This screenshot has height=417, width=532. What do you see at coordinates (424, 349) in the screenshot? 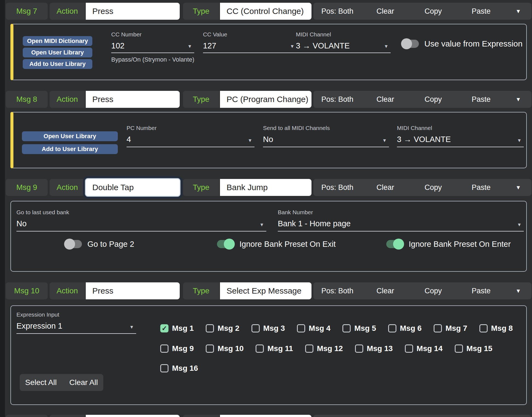
I see `exp-msg-checkbox-item: Msg 14` at bounding box center [424, 349].